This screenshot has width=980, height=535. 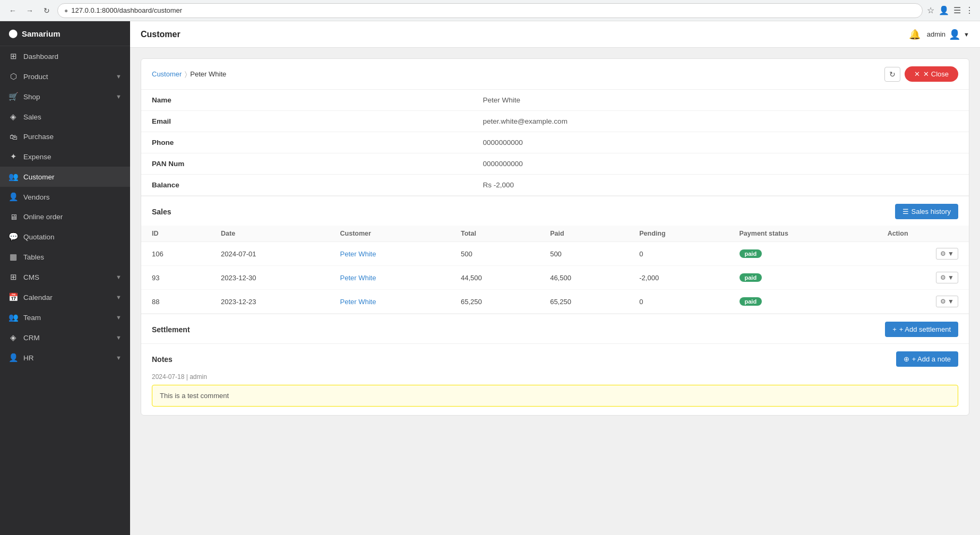 I want to click on note-meta: 2024-07-18 | admin, so click(x=555, y=377).